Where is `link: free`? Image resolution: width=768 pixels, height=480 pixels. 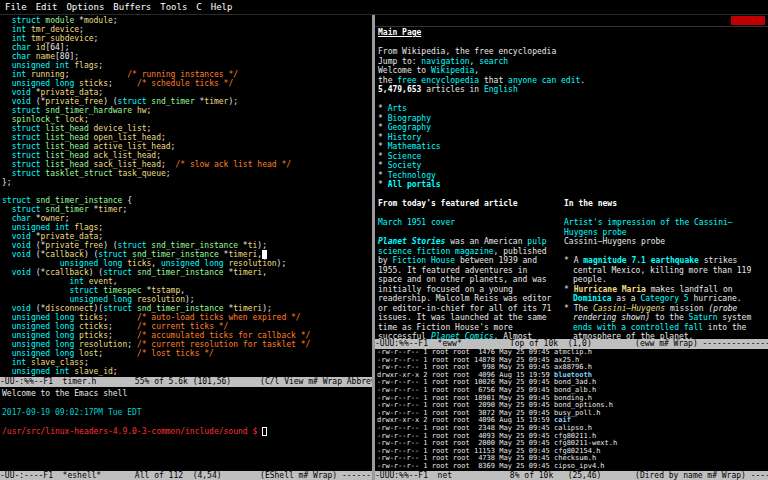
link: free is located at coordinates (406, 80).